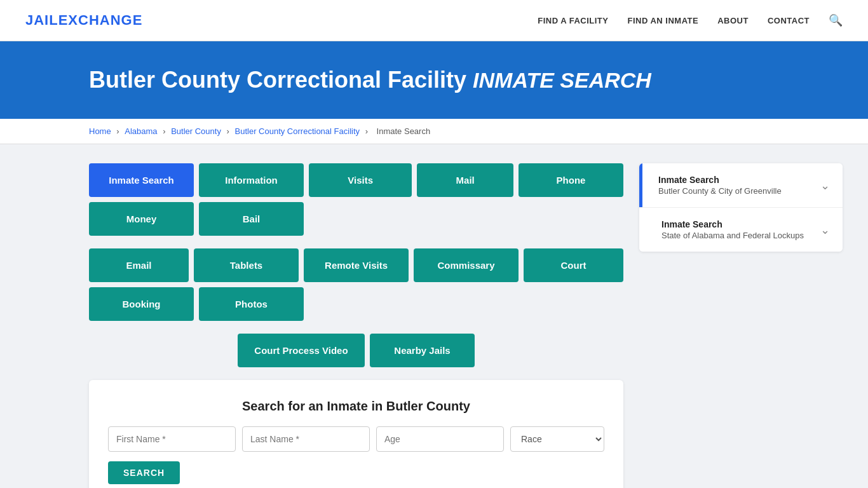 The height and width of the screenshot is (488, 868). I want to click on breadcrumb-sep-4: ›, so click(368, 131).